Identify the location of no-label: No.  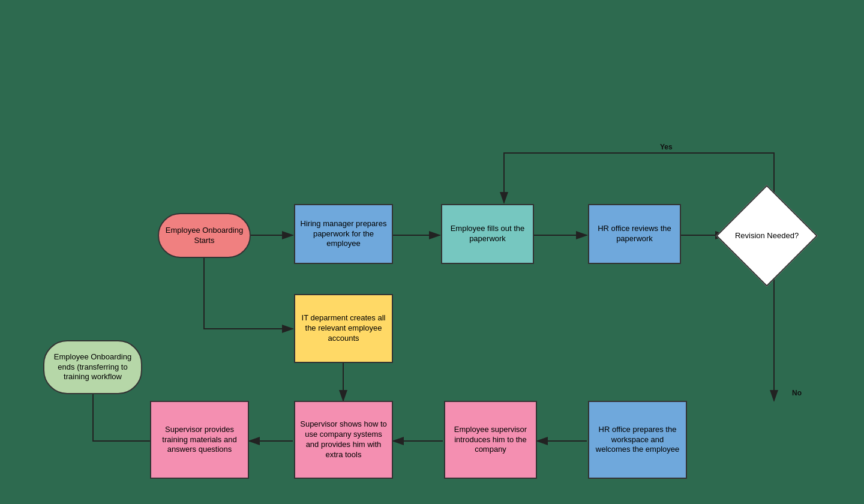
(797, 393).